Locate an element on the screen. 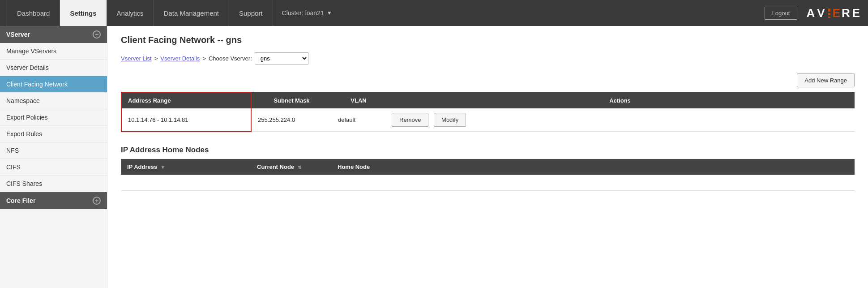 The image size is (868, 288). page-title: Client Facing Network -- gns is located at coordinates (488, 40).